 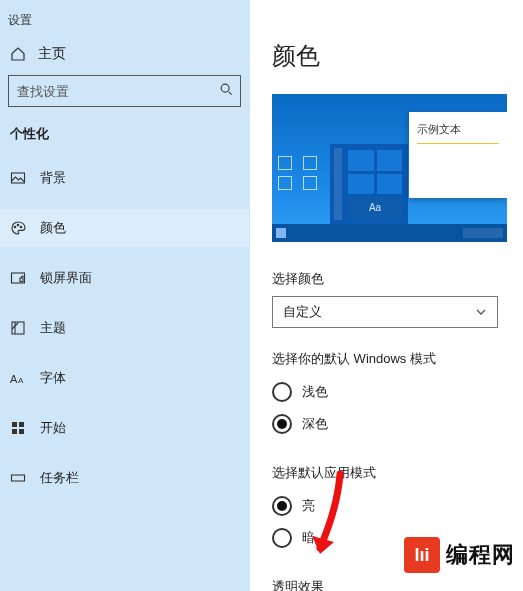 I want to click on sidebar-item-taskbar: 任务栏, so click(x=124, y=478).